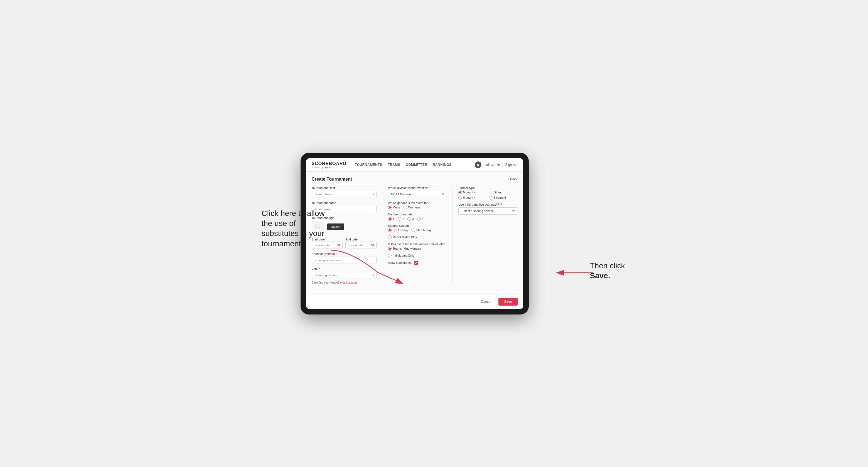  What do you see at coordinates (398, 230) in the screenshot?
I see `scoring-stroke: Stroke Play` at bounding box center [398, 230].